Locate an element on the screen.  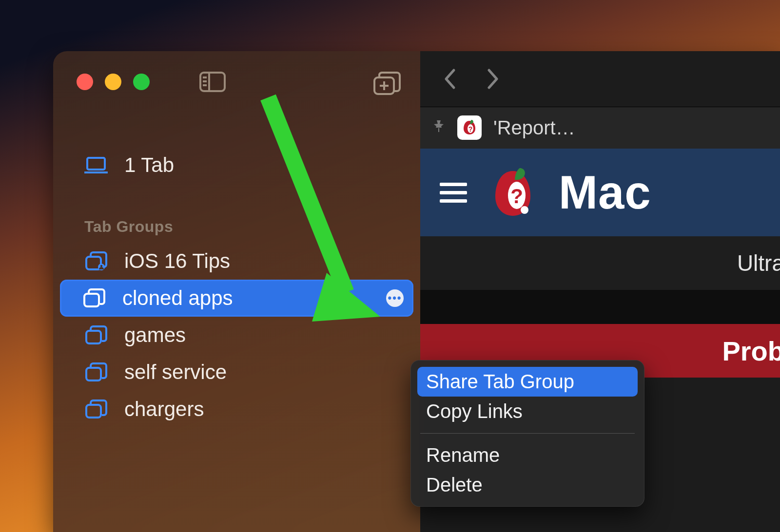
tab-group-label: self service is located at coordinates (176, 372).